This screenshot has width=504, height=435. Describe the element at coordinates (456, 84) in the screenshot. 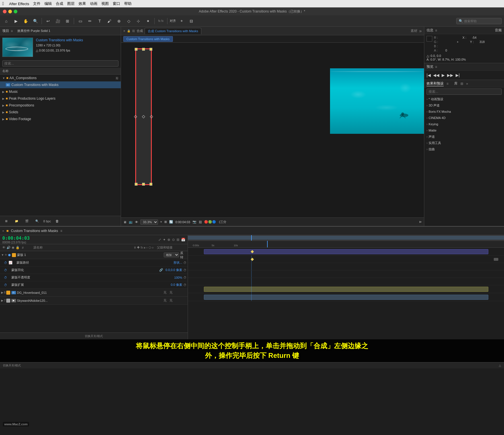

I see `library-tab: 库` at that location.